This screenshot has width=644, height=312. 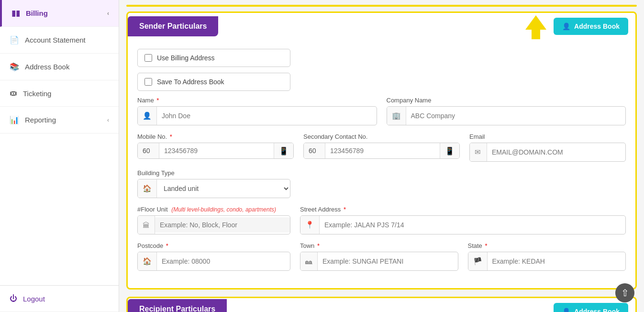 What do you see at coordinates (536, 22) in the screenshot?
I see `yellow-arrow-icon` at bounding box center [536, 22].